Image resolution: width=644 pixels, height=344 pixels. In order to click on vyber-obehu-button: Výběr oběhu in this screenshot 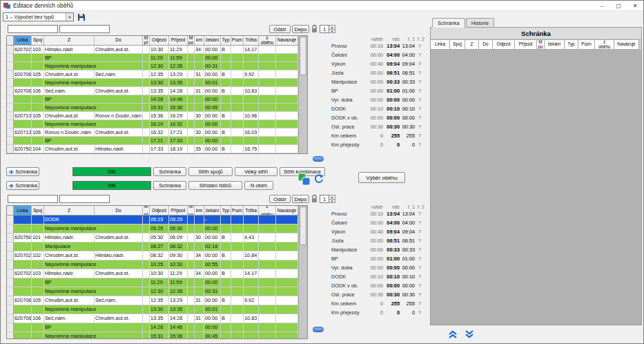, I will do `click(382, 178)`.